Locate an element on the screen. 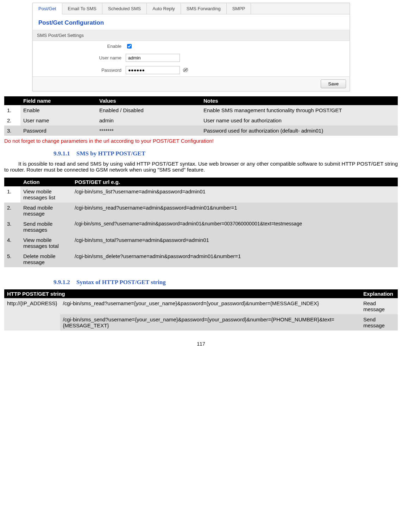 The height and width of the screenshot is (532, 402). enable-checkbox is located at coordinates (130, 46).